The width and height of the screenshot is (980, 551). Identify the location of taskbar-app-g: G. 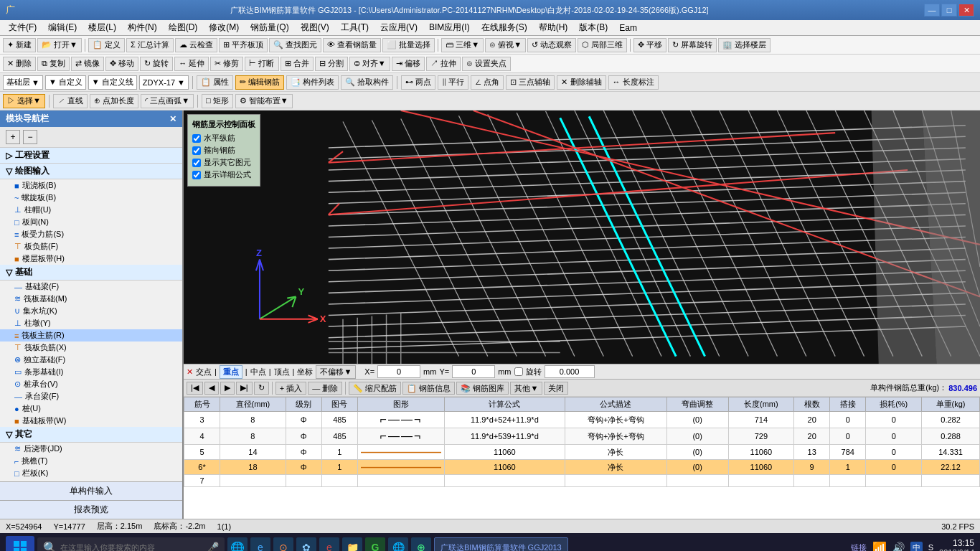
(375, 544).